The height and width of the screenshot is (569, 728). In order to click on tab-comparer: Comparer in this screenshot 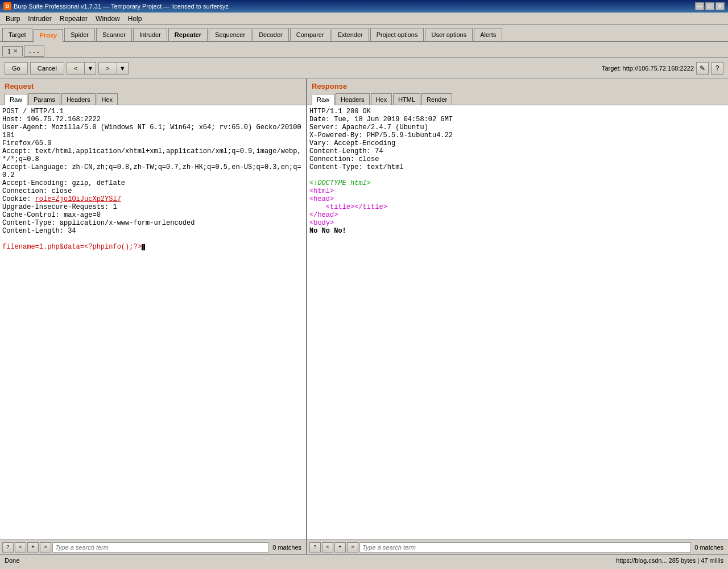, I will do `click(311, 34)`.